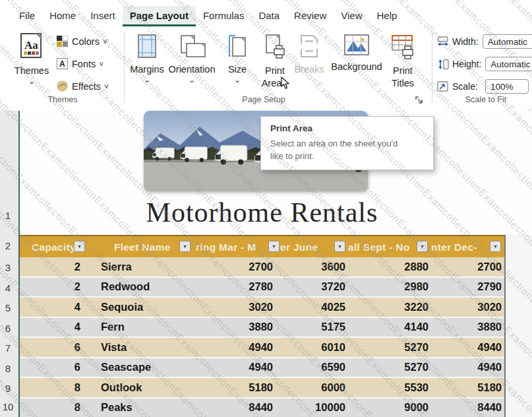 This screenshot has width=532, height=417. What do you see at coordinates (419, 102) in the screenshot?
I see `page-setup-dialog-launcher-icon` at bounding box center [419, 102].